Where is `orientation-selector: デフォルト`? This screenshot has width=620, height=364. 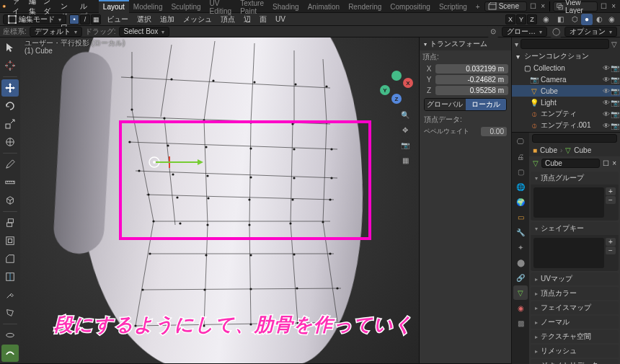
orientation-selector: デフォルト is located at coordinates (56, 32).